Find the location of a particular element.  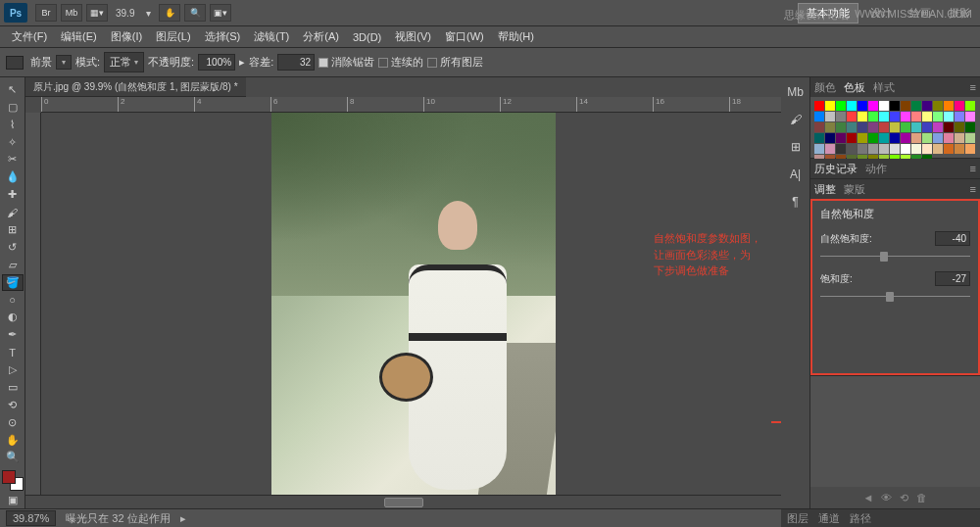

fg-bg-colors is located at coordinates (13, 480).